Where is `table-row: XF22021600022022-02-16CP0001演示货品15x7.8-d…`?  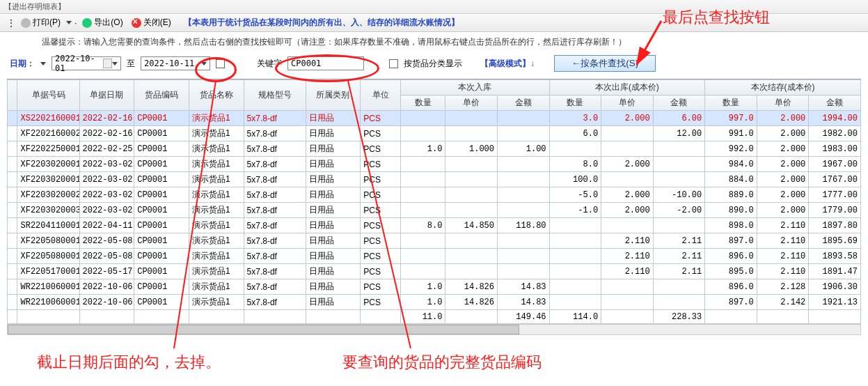 table-row: XF22021600022022-02-16CP0001演示货品15x7.8-d… is located at coordinates (434, 134).